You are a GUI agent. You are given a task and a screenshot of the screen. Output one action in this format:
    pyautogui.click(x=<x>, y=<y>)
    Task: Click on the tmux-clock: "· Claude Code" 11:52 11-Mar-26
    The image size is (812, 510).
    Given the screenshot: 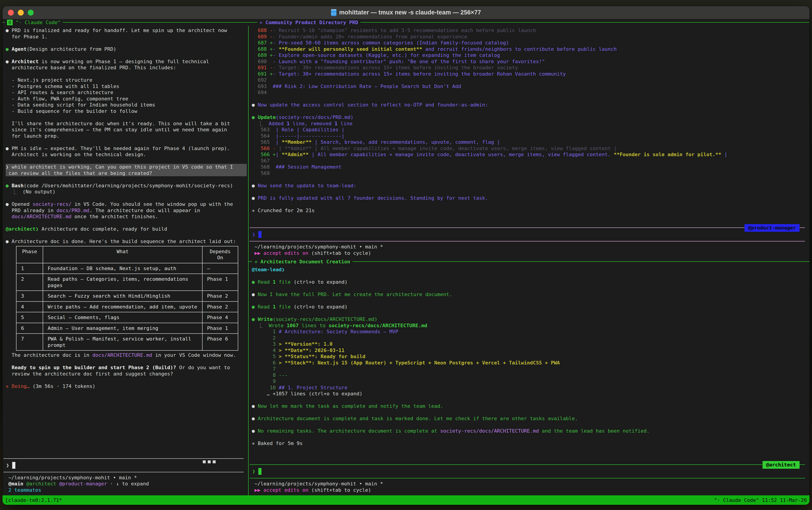 What is the action you would take?
    pyautogui.click(x=760, y=500)
    